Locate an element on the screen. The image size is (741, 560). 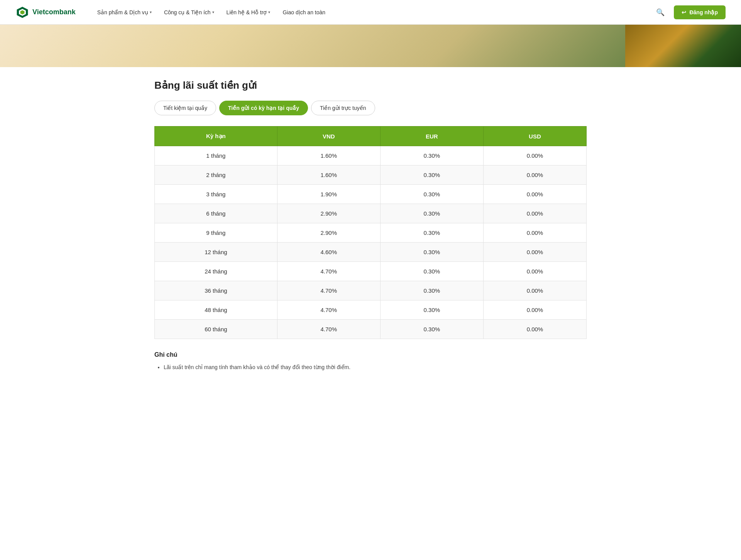
hero-banner is located at coordinates (370, 46).